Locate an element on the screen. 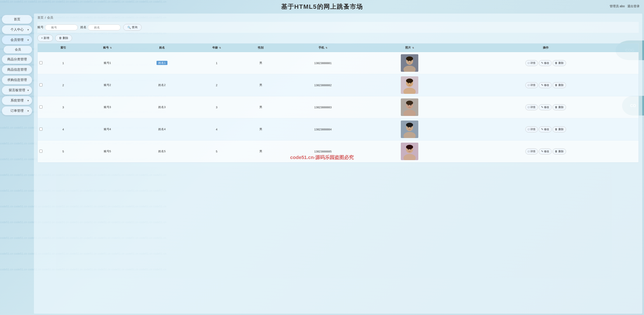 This screenshot has width=644, height=315. account-label: 账号 is located at coordinates (40, 27).